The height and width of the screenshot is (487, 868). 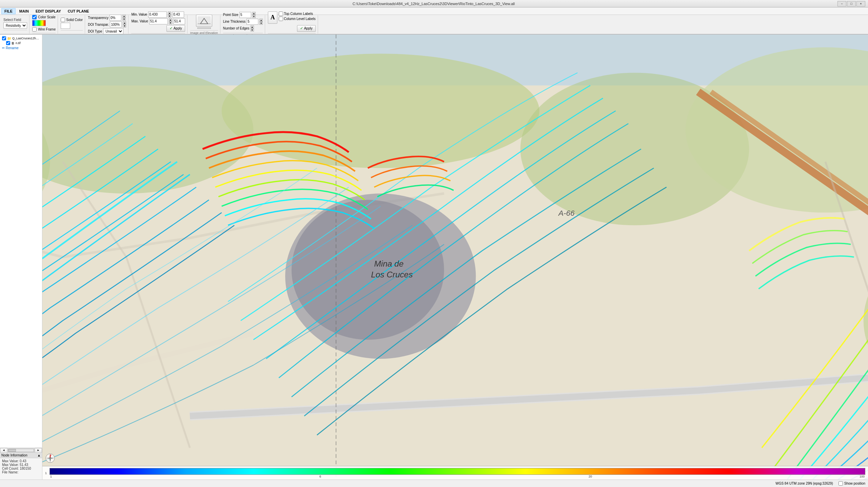 What do you see at coordinates (21, 257) in the screenshot?
I see `left-panel: 📁 Q_LasCruces12hz_NormalCol... 🗎 n.tif ✏…` at bounding box center [21, 257].